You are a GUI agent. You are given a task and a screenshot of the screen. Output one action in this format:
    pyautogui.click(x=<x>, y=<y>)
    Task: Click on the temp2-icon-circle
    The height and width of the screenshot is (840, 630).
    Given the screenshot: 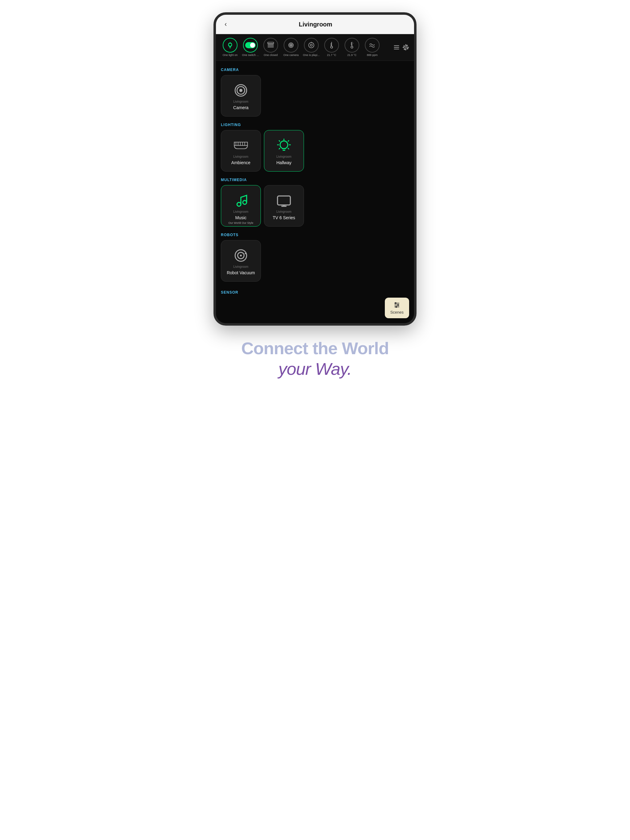 What is the action you would take?
    pyautogui.click(x=352, y=45)
    